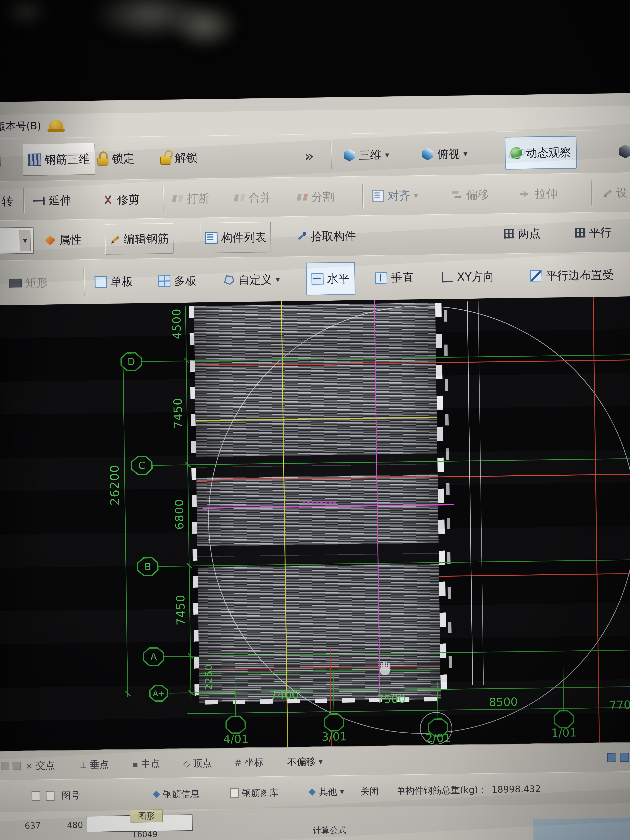 This screenshot has width=630, height=840. I want to click on snap-vertex-button: ◇ 顶点, so click(197, 763).